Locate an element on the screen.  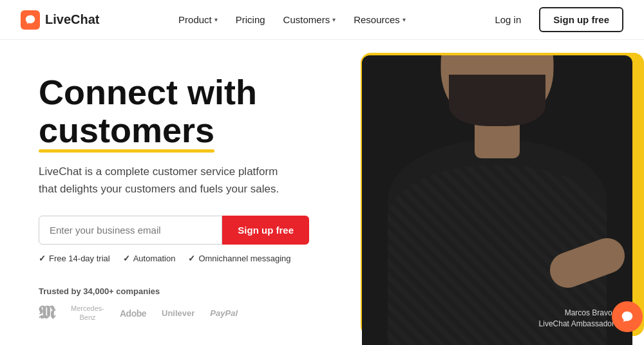
logo-icon is located at coordinates (30, 20).